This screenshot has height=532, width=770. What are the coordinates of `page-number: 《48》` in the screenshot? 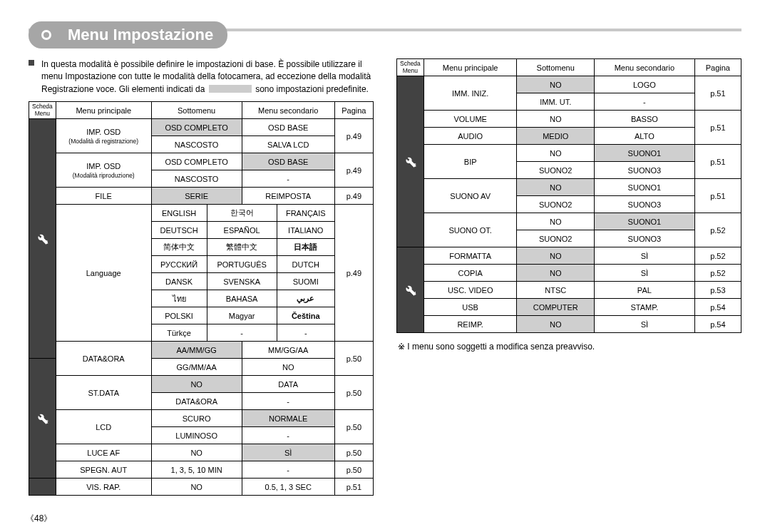 It's located at (38, 519).